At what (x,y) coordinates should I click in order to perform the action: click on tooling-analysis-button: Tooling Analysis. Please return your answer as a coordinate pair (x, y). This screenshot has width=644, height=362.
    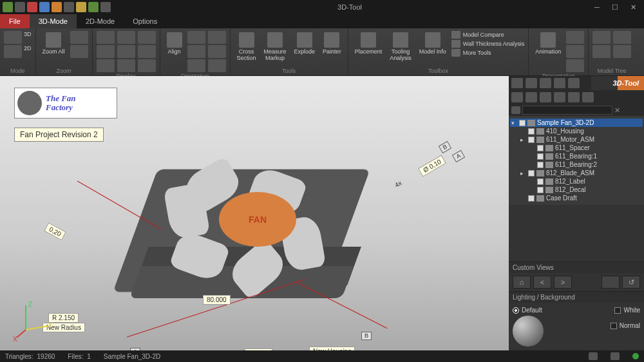
    Looking at the image, I should click on (401, 47).